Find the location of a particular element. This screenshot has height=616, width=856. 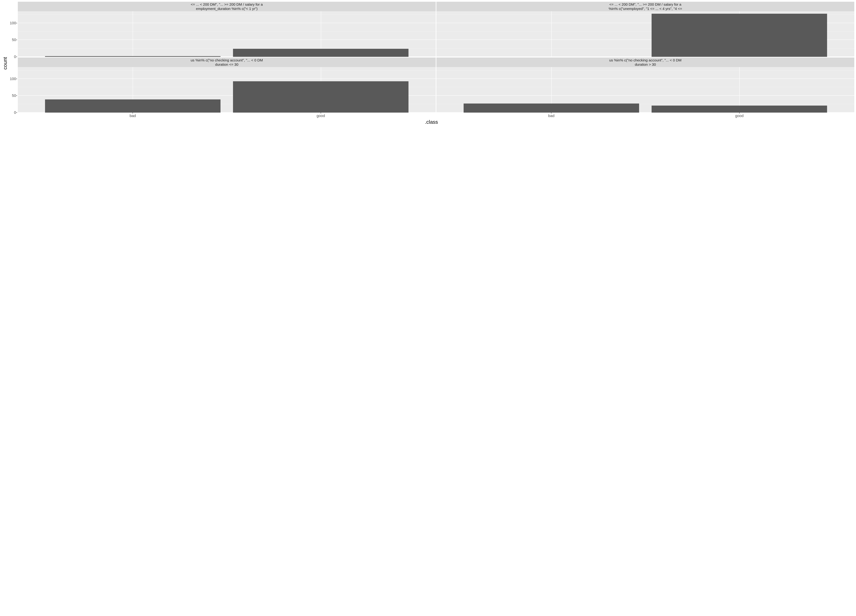

strip-text-line2: duration > 30 is located at coordinates (645, 64).